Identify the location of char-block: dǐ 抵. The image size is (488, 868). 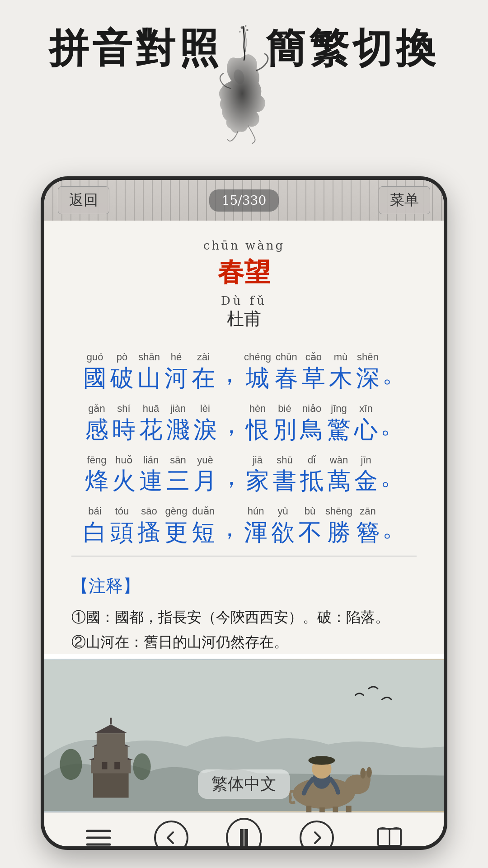
(312, 475).